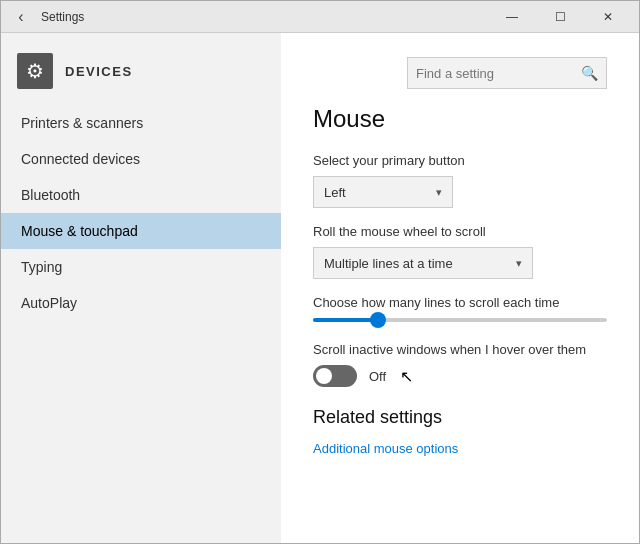 The width and height of the screenshot is (640, 544). What do you see at coordinates (378, 376) in the screenshot?
I see `toggle-state-label: Off` at bounding box center [378, 376].